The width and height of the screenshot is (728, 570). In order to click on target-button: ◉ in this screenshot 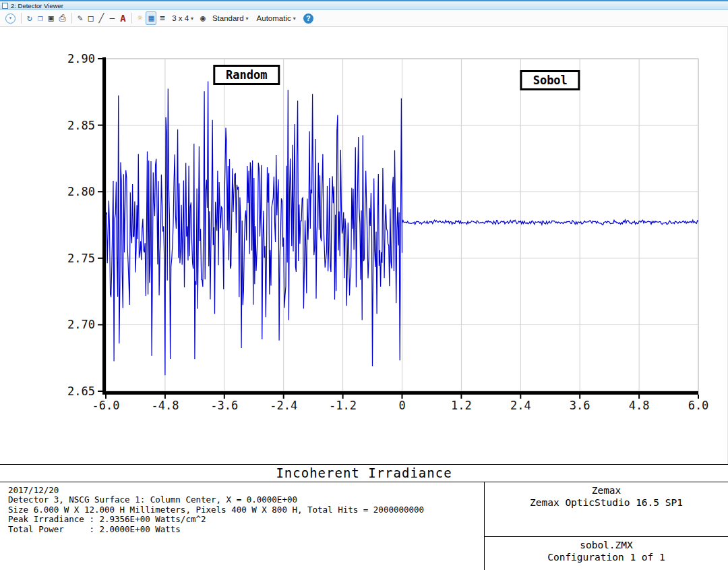, I will do `click(203, 18)`.